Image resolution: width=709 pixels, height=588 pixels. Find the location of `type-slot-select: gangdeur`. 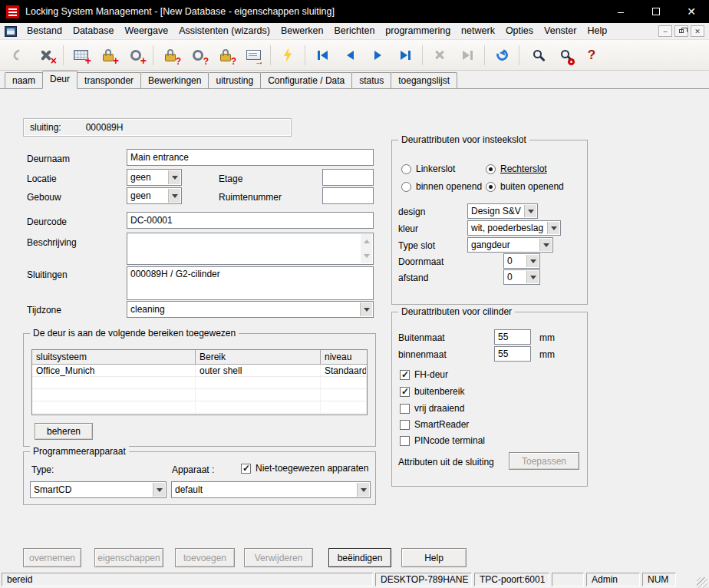

type-slot-select: gangdeur is located at coordinates (510, 245).